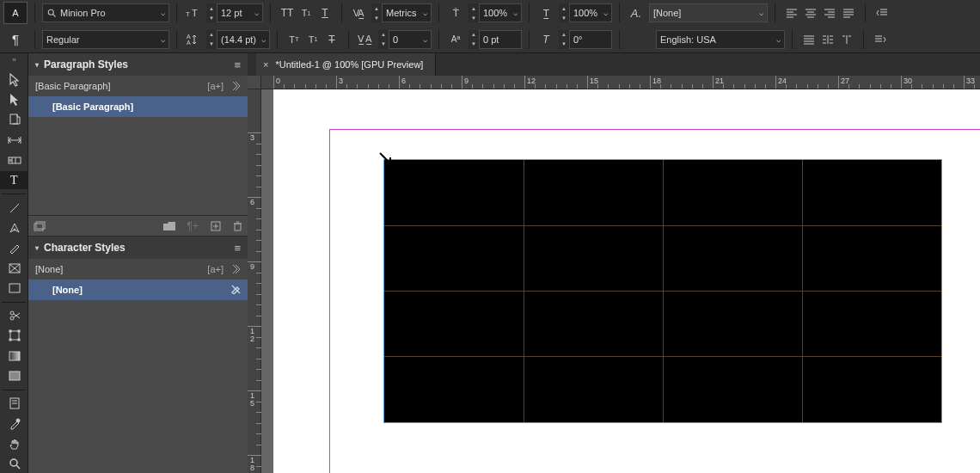  I want to click on align-center-button, so click(811, 13).